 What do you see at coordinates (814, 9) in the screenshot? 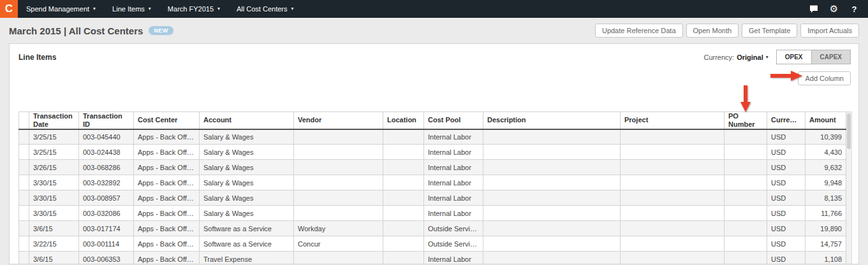
I see `chat-icon` at bounding box center [814, 9].